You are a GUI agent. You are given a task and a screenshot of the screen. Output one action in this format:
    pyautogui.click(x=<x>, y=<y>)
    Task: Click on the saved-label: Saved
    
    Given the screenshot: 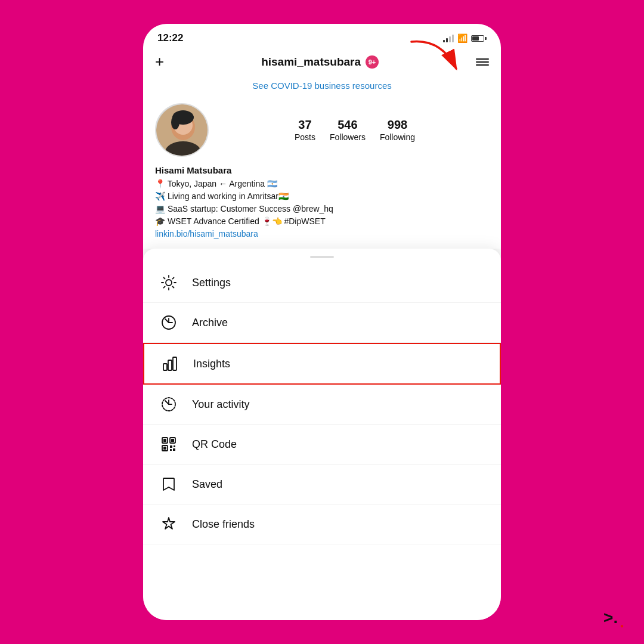 What is the action you would take?
    pyautogui.click(x=208, y=484)
    